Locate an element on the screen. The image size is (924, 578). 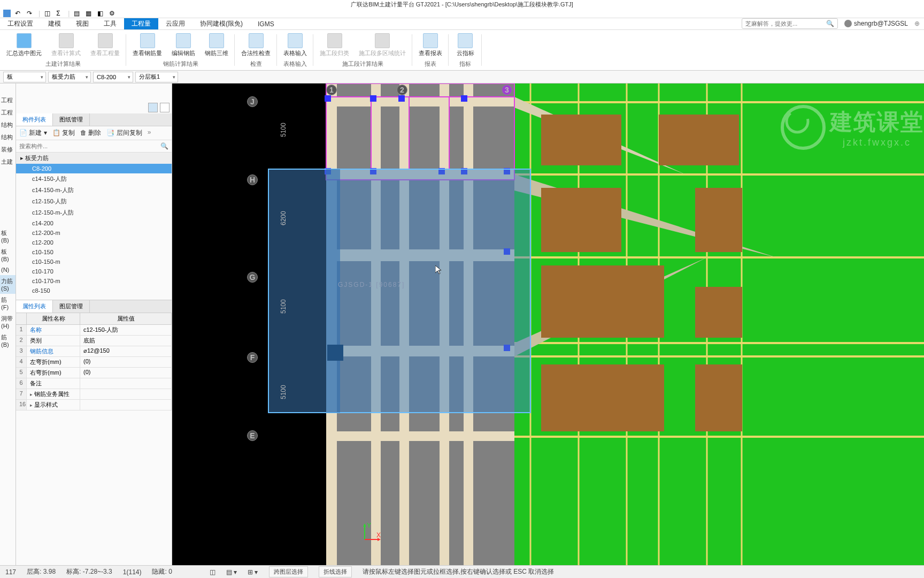
menu-modeling: 建模 is located at coordinates (55, 24).